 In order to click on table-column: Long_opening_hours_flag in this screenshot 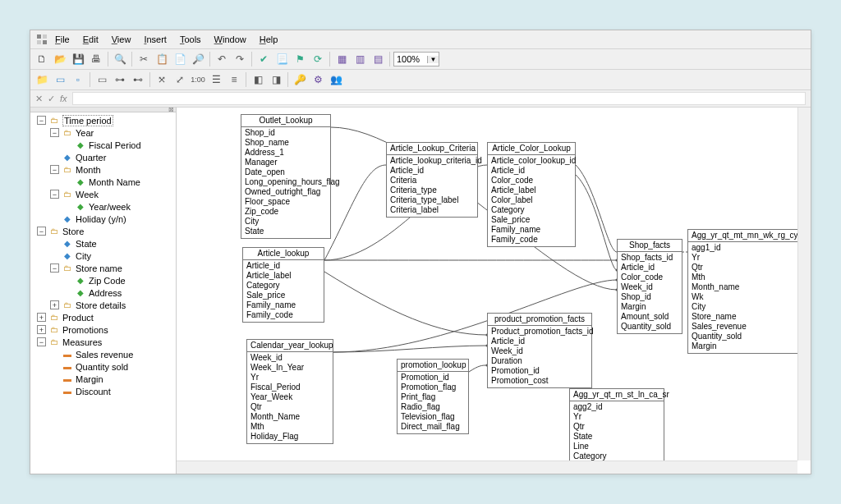, I will do `click(286, 182)`.